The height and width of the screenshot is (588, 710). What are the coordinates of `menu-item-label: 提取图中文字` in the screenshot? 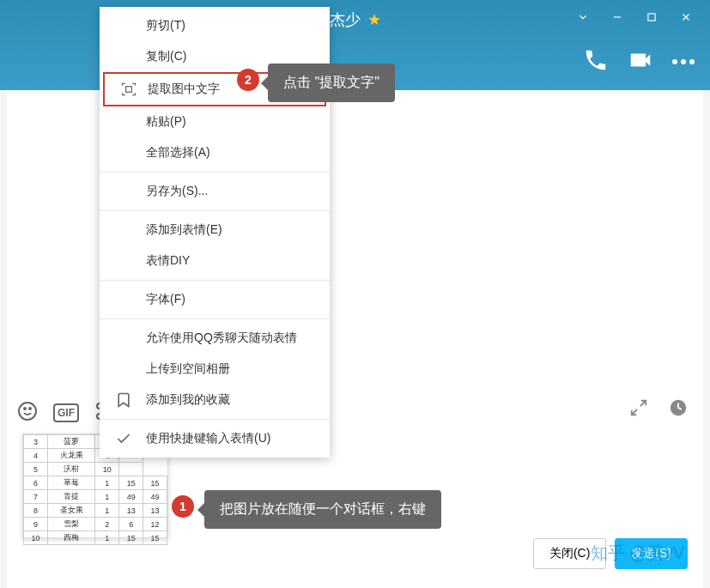 It's located at (184, 89).